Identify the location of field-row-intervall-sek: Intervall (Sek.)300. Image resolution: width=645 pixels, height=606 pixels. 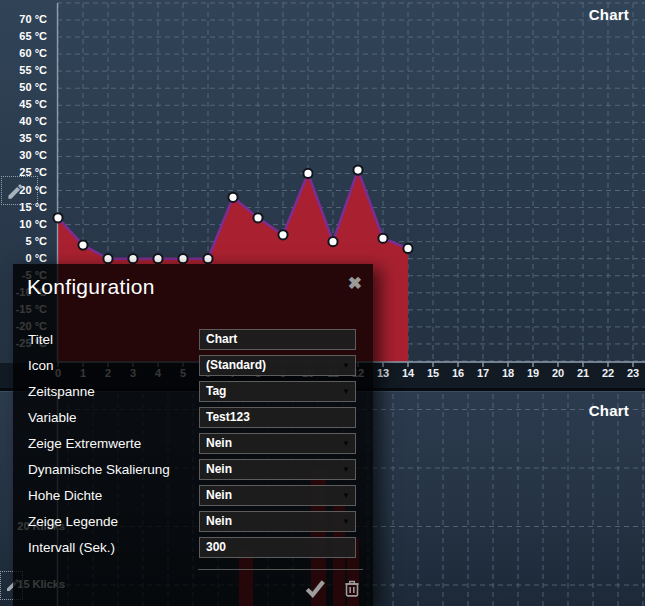
(200, 548).